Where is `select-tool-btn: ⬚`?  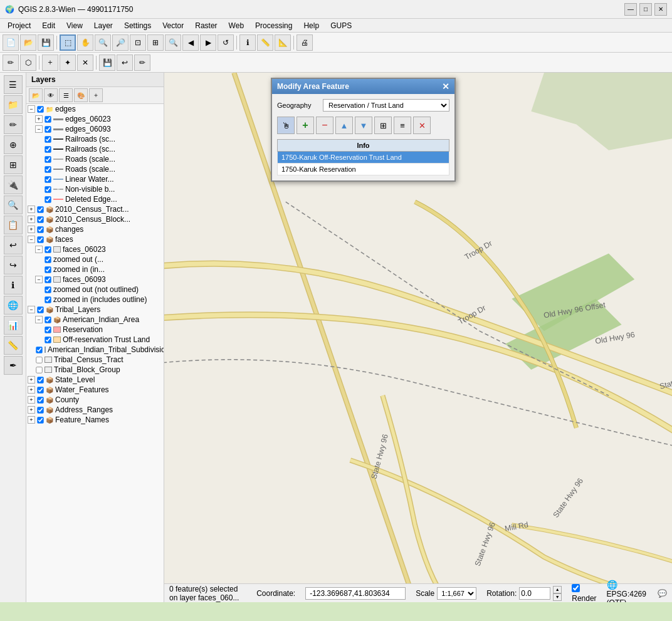
select-tool-btn: ⬚ is located at coordinates (68, 43).